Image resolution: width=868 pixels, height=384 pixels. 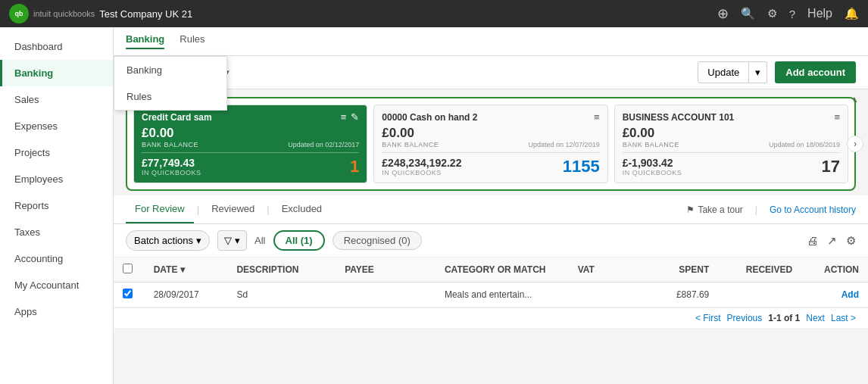 What do you see at coordinates (812, 241) in the screenshot?
I see `print-icon: 🖨` at bounding box center [812, 241].